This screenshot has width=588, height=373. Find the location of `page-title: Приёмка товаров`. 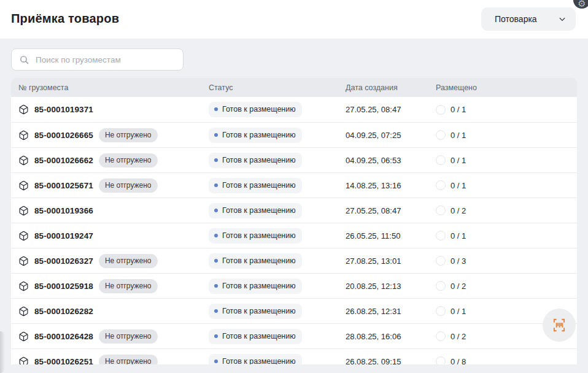

page-title: Приёмка товаров is located at coordinates (65, 18).